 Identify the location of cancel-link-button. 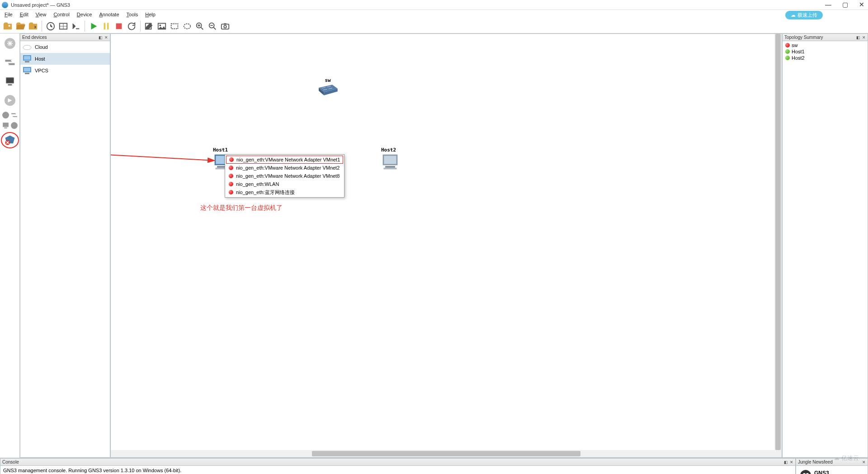
(10, 140).